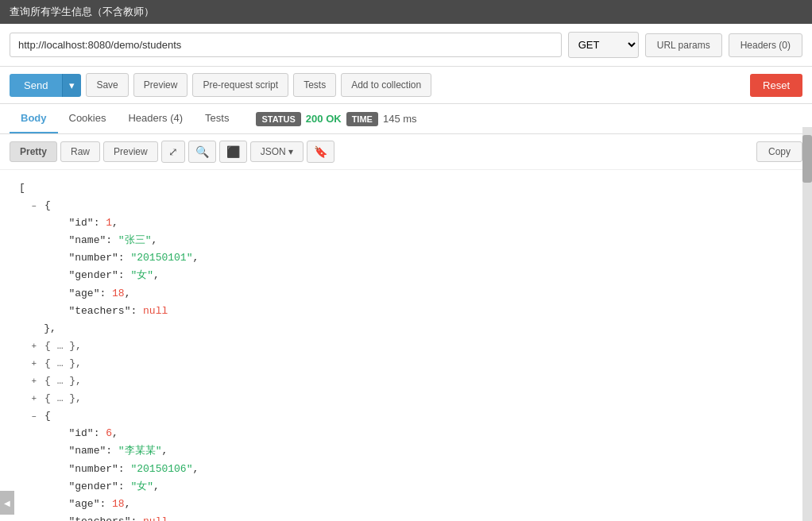  Describe the element at coordinates (106, 85) in the screenshot. I see `save-button: Save` at that location.